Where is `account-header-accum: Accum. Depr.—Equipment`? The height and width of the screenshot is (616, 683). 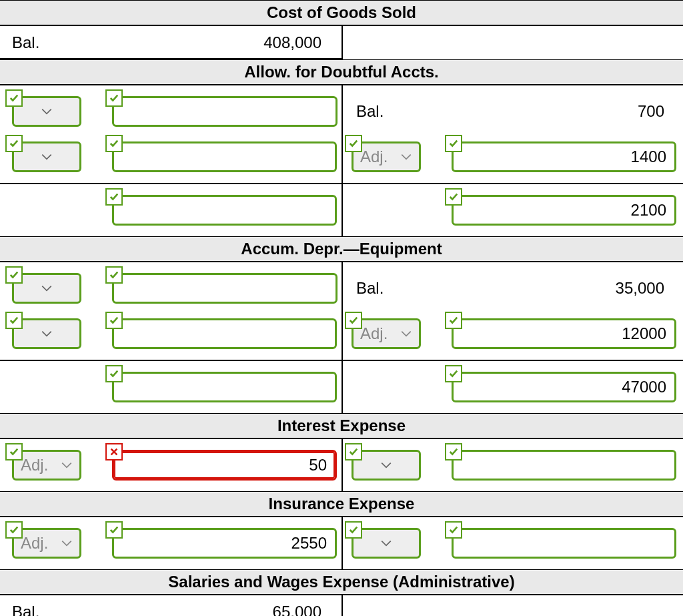
account-header-accum: Accum. Depr.—Equipment is located at coordinates (342, 250).